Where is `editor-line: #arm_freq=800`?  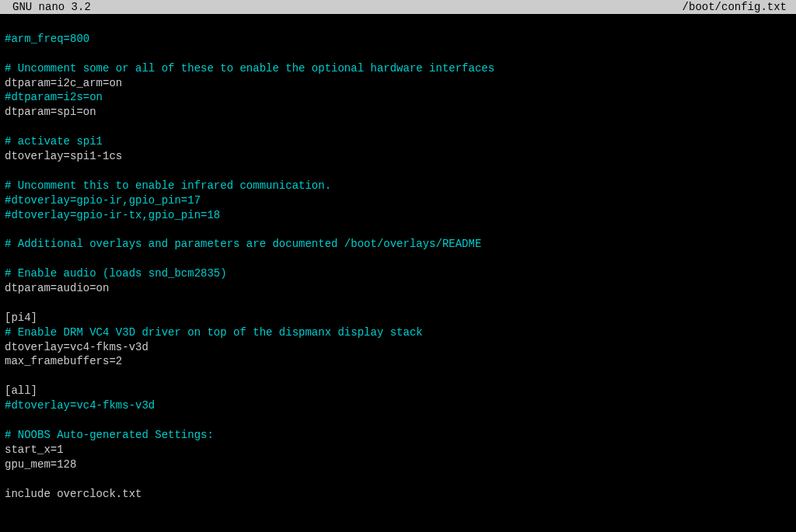
editor-line: #arm_freq=800 is located at coordinates (398, 39).